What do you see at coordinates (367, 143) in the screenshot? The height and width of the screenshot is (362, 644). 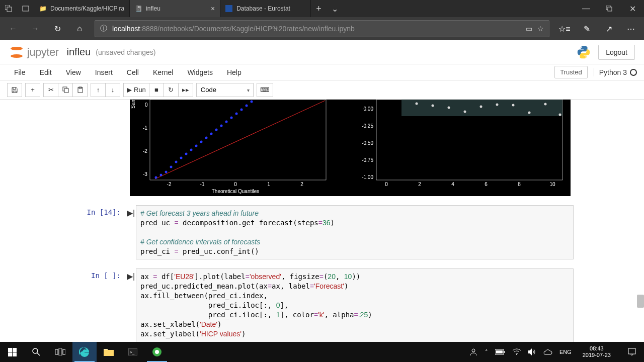 I see `svg-text: -0.50` at bounding box center [367, 143].